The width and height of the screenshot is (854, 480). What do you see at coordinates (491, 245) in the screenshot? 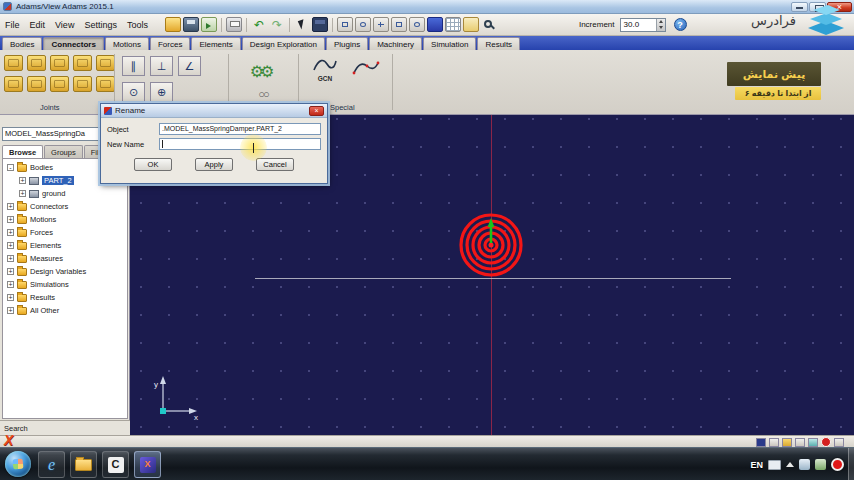
I see `spring-damper-part` at bounding box center [491, 245].